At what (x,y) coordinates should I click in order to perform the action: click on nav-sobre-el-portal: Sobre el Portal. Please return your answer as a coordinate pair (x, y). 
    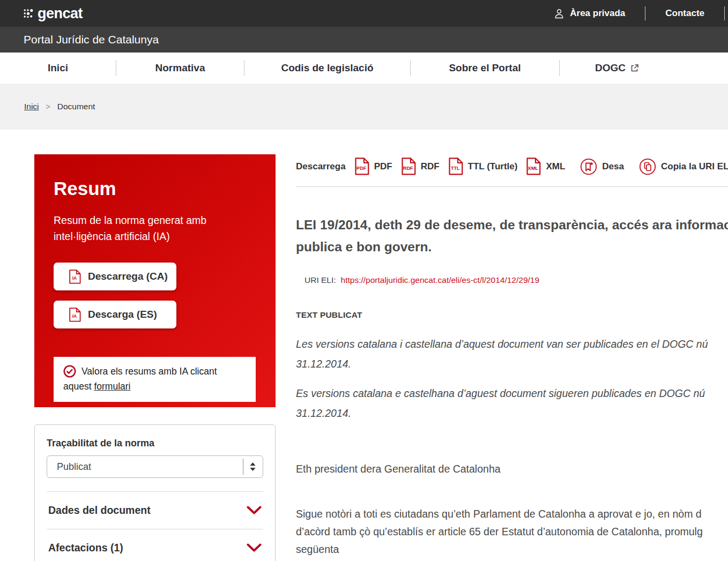
    Looking at the image, I should click on (485, 68).